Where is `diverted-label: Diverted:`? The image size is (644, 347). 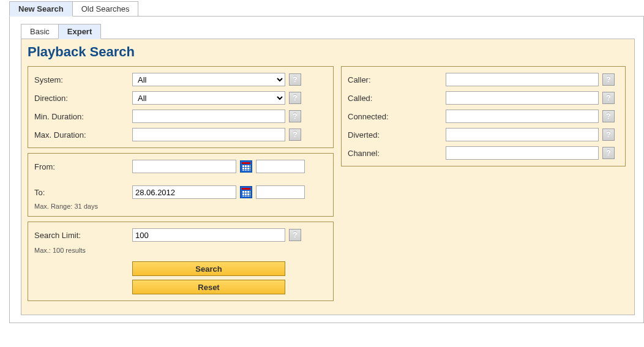 diverted-label: Diverted: is located at coordinates (397, 135).